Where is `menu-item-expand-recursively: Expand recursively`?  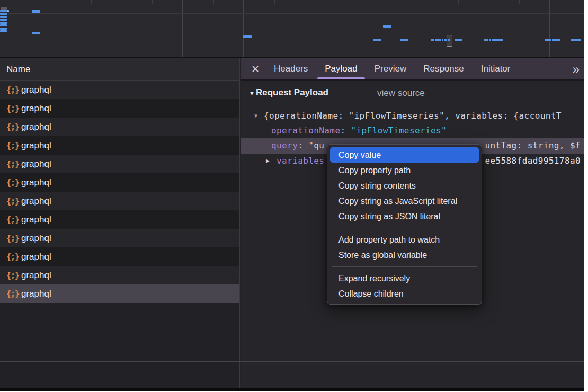 menu-item-expand-recursively: Expand recursively is located at coordinates (405, 279).